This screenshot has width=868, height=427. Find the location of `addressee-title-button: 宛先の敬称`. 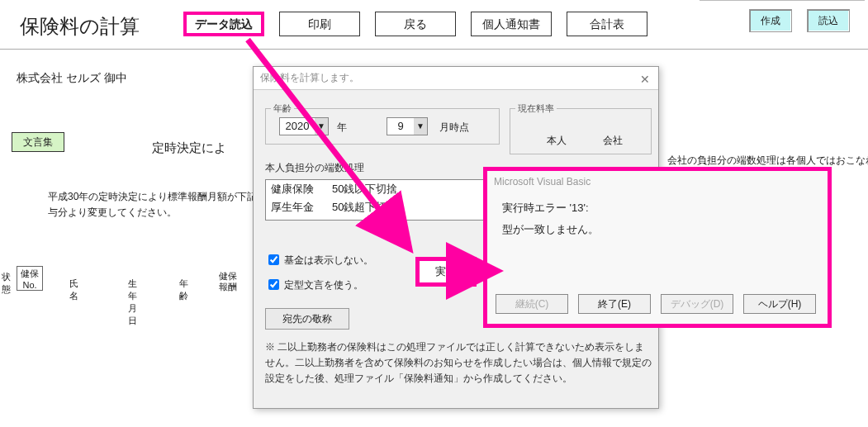

addressee-title-button: 宛先の敬称 is located at coordinates (307, 319).